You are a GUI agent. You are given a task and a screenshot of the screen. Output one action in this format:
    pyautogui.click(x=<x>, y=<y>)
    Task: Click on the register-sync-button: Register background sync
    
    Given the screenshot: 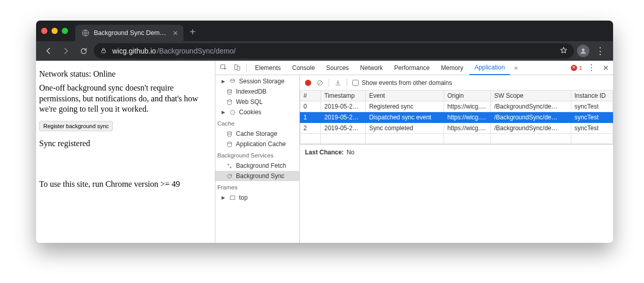 What is the action you would take?
    pyautogui.click(x=76, y=126)
    